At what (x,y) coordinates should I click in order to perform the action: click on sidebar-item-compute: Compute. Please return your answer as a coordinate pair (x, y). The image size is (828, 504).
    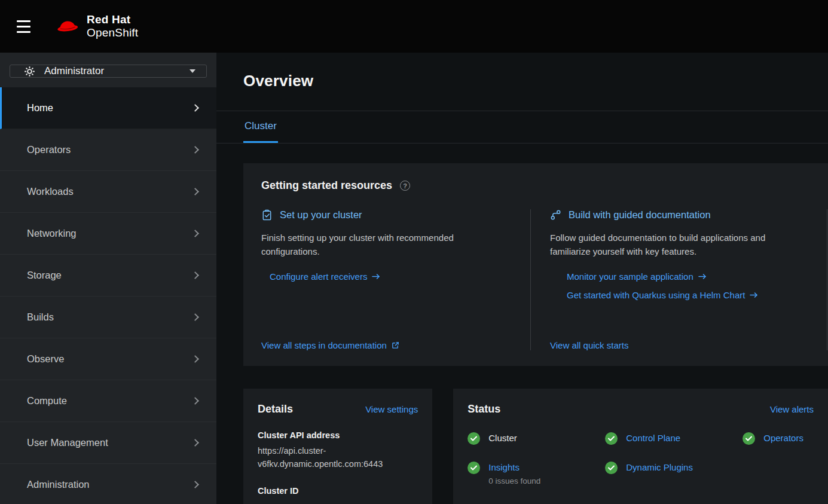
    Looking at the image, I should click on (108, 401).